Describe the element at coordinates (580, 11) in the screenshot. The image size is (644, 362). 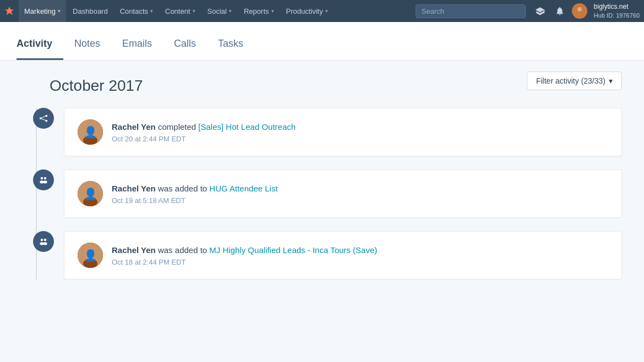
I see `user-avatar` at that location.